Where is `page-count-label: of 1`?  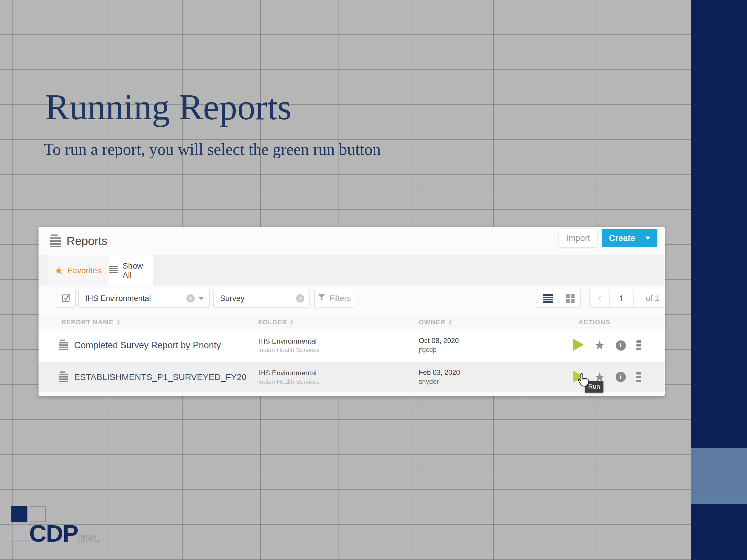
page-count-label: of 1 is located at coordinates (649, 298).